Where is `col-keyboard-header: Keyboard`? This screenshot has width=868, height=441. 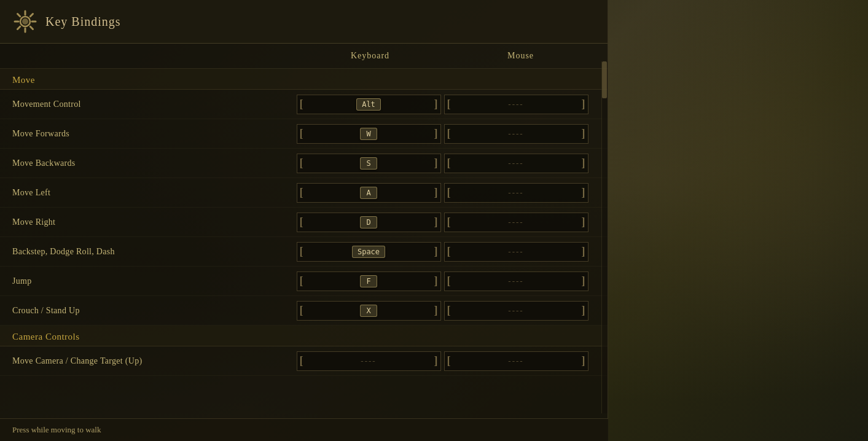 col-keyboard-header: Keyboard is located at coordinates (370, 56).